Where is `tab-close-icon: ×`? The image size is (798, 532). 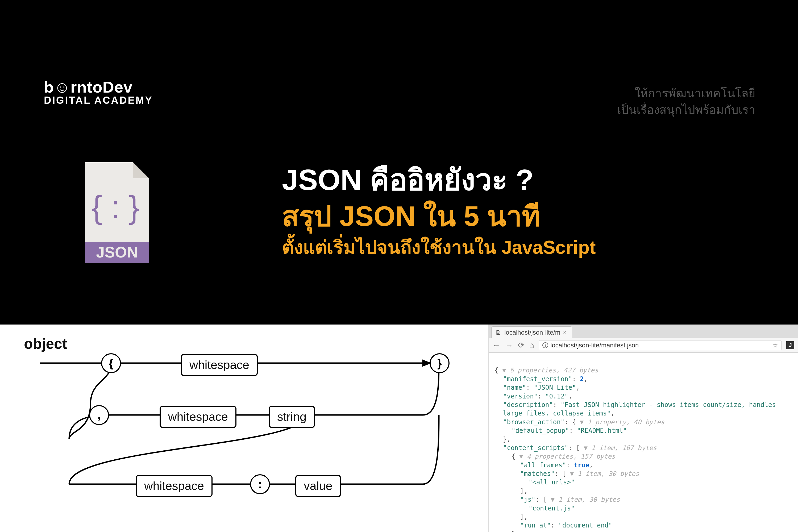 tab-close-icon: × is located at coordinates (565, 332).